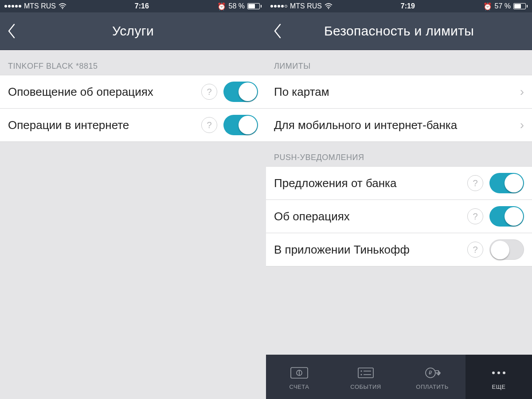 The image size is (532, 399). What do you see at coordinates (432, 373) in the screenshot?
I see `pay-icon: ₽` at bounding box center [432, 373].